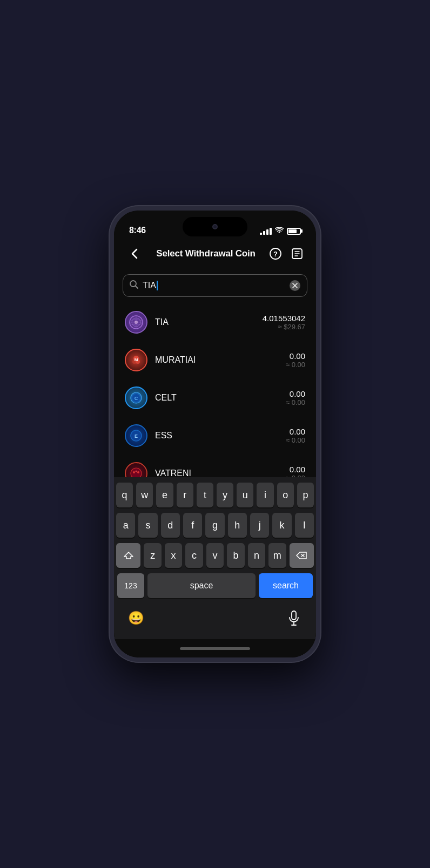 This screenshot has width=430, height=868. What do you see at coordinates (135, 254) in the screenshot?
I see `back-button` at bounding box center [135, 254].